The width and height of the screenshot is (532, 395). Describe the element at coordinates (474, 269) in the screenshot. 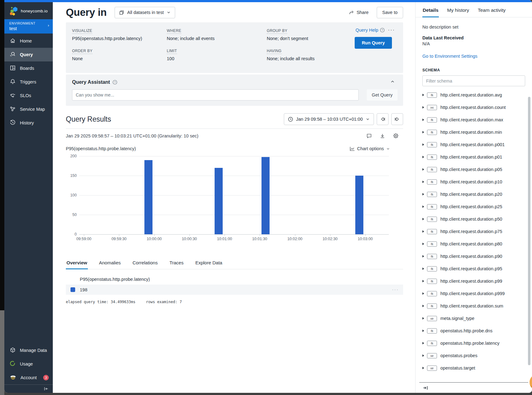

I see `schema-row: flthttp.client.request.duration.p95` at that location.